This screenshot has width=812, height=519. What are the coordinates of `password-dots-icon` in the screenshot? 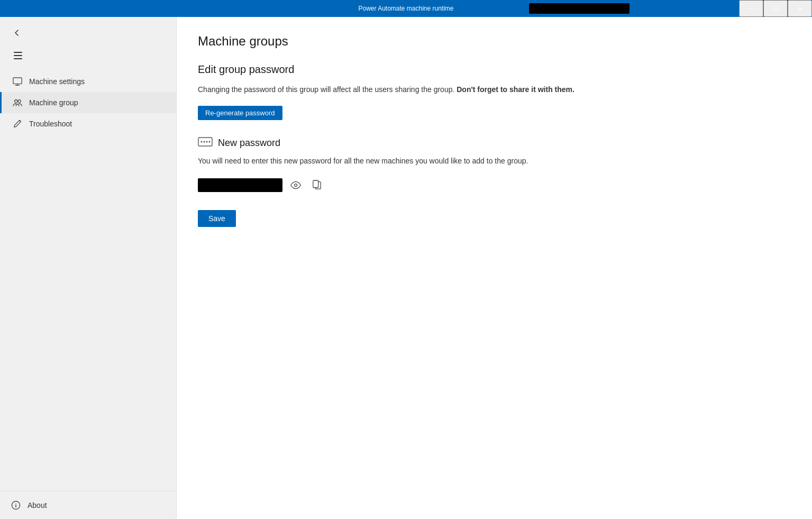 It's located at (205, 143).